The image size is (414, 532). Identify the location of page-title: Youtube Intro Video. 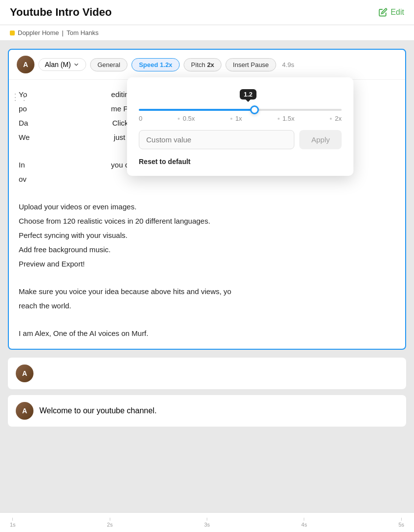
(61, 12).